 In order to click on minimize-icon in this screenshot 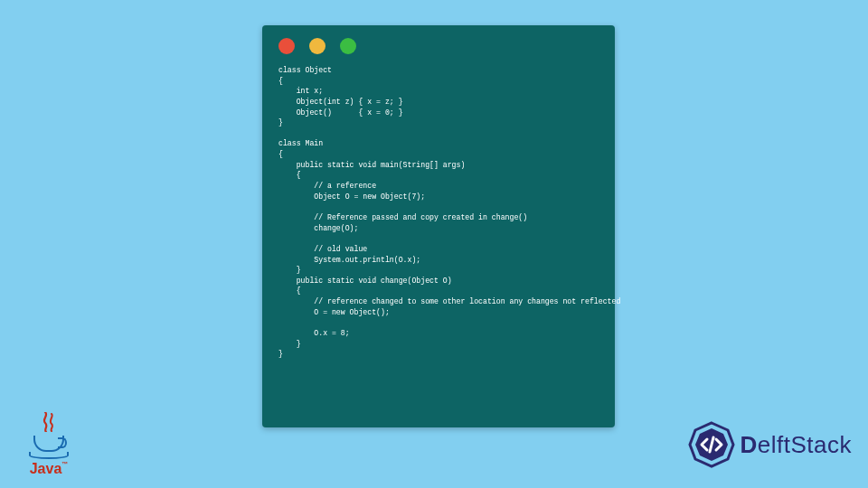, I will do `click(317, 46)`.